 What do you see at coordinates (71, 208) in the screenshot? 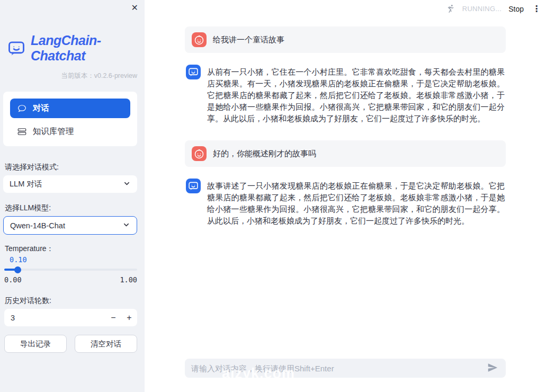
I see `llm-model-label: 选择LLM模型:` at bounding box center [71, 208].